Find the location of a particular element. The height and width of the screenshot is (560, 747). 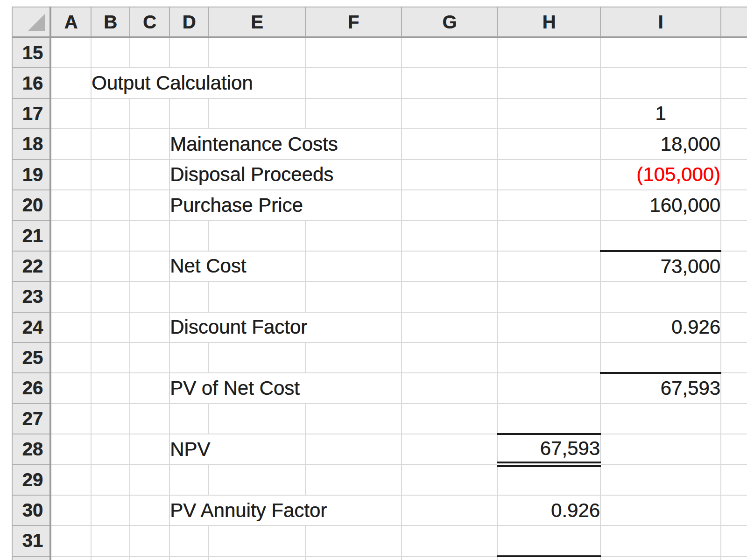

select-all-button is located at coordinates (31, 22).